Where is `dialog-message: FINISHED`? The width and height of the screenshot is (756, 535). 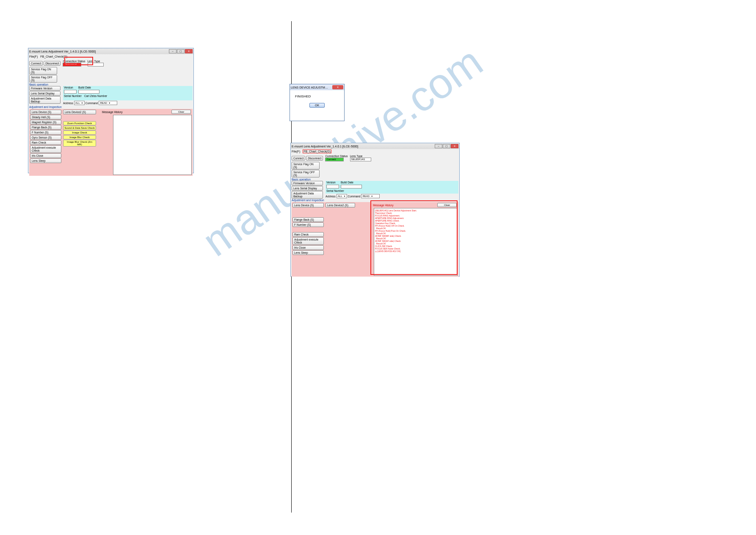
dialog-message: FINISHED is located at coordinates (319, 97).